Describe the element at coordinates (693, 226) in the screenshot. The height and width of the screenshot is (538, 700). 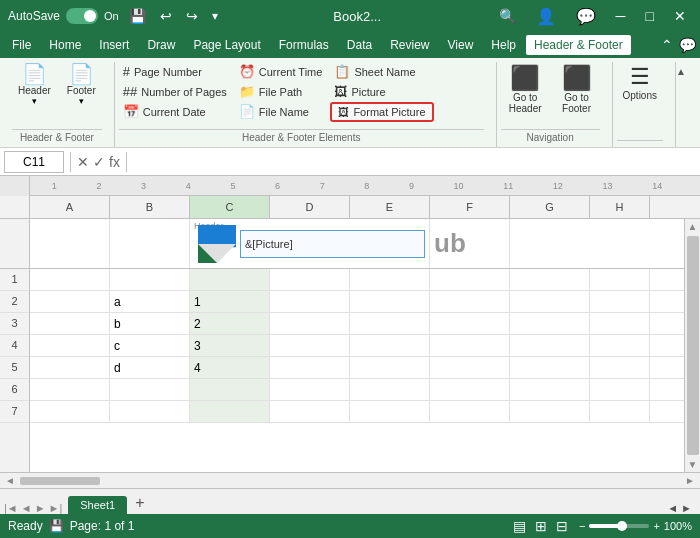
I see `scroll-up-btn: ▲` at that location.